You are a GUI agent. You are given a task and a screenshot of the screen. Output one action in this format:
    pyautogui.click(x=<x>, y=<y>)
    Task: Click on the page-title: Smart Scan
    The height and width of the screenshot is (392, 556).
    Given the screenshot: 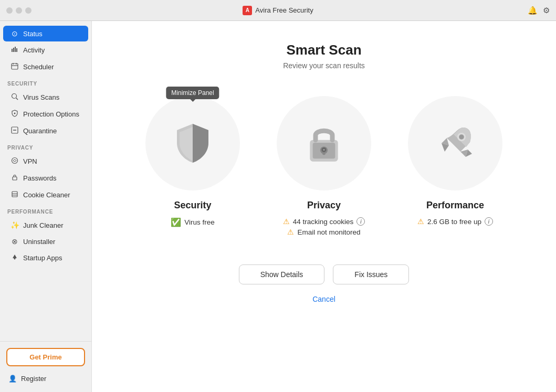 What is the action you would take?
    pyautogui.click(x=323, y=50)
    